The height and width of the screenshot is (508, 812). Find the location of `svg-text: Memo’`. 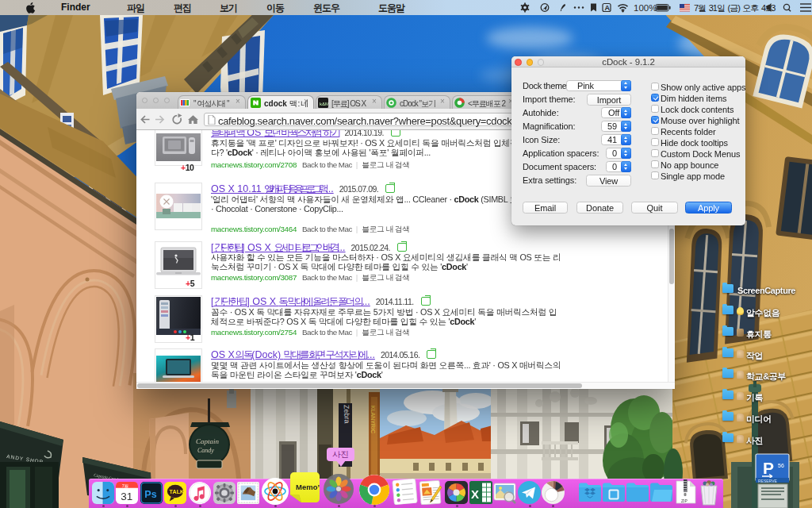

svg-text: Memo’ is located at coordinates (308, 487).